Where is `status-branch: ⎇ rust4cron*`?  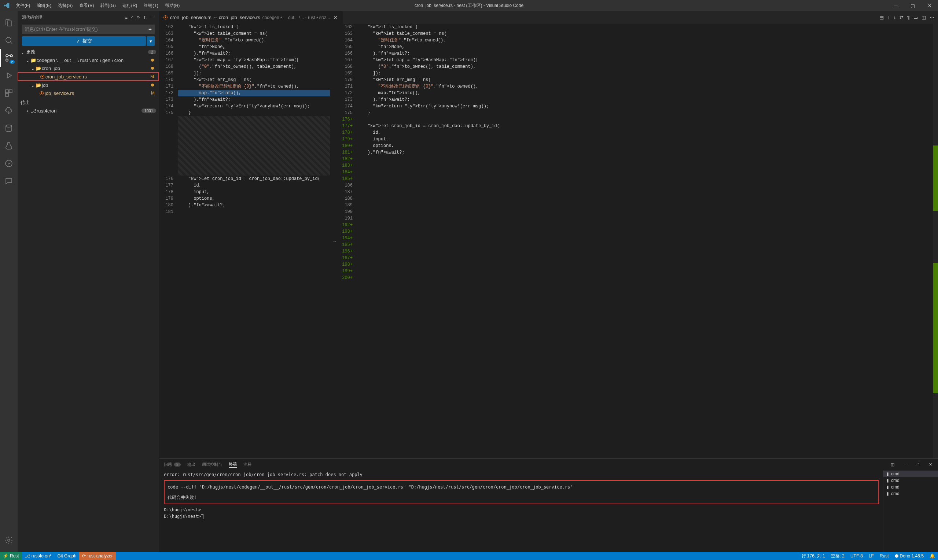
status-branch: ⎇ rust4cron* is located at coordinates (38, 556).